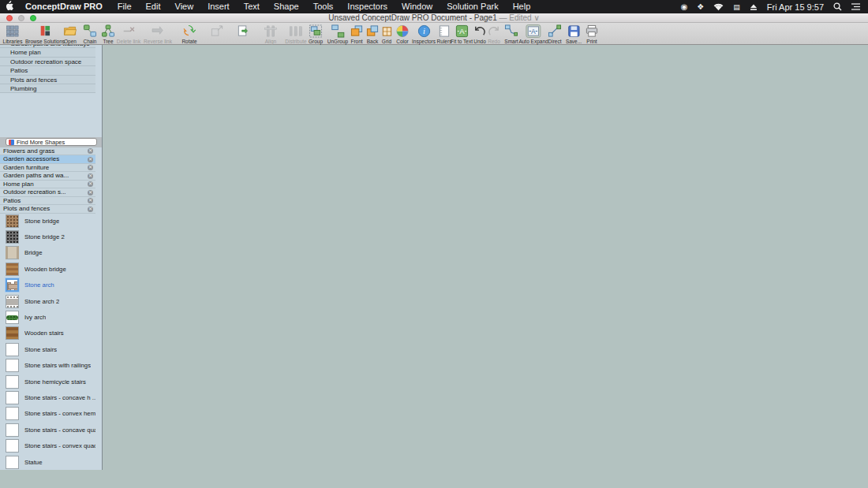 Image resolution: width=868 pixels, height=488 pixels. I want to click on dropbox-icon: ❖, so click(701, 6).